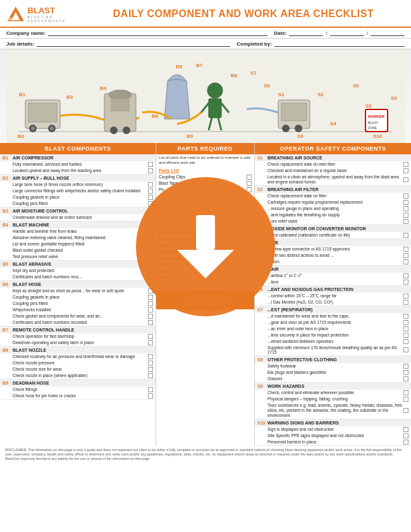  I want to click on section-s4: S4 ...INE ...screw-type connector or AS …, so click(333, 252).